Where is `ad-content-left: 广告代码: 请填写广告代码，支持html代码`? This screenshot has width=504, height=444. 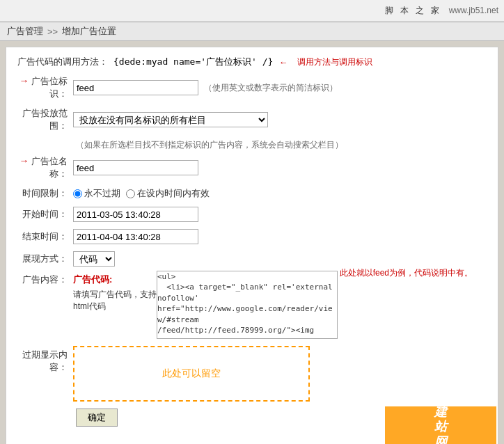 ad-content-left: 广告代码: 请填写广告代码，支持html代码 is located at coordinates (115, 292).